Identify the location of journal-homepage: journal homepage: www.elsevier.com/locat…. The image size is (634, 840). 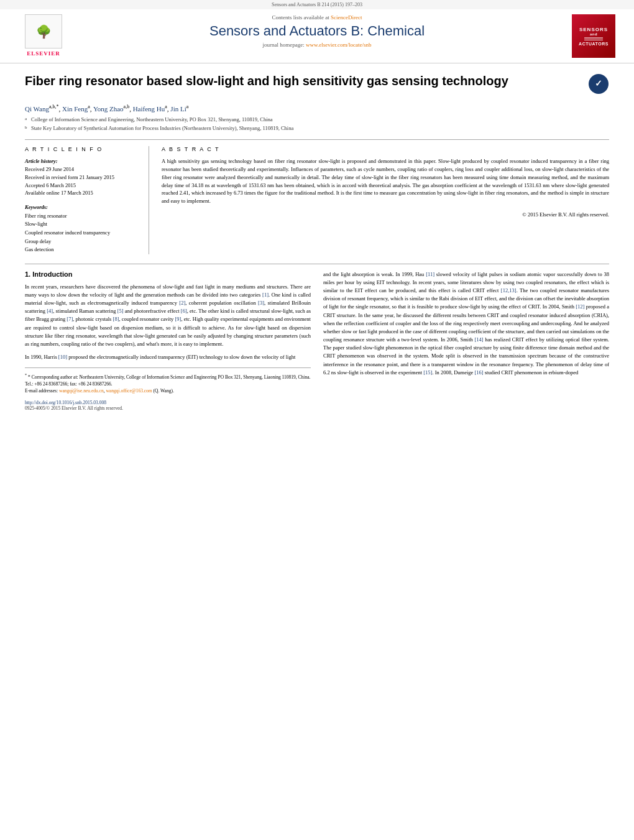
(317, 45).